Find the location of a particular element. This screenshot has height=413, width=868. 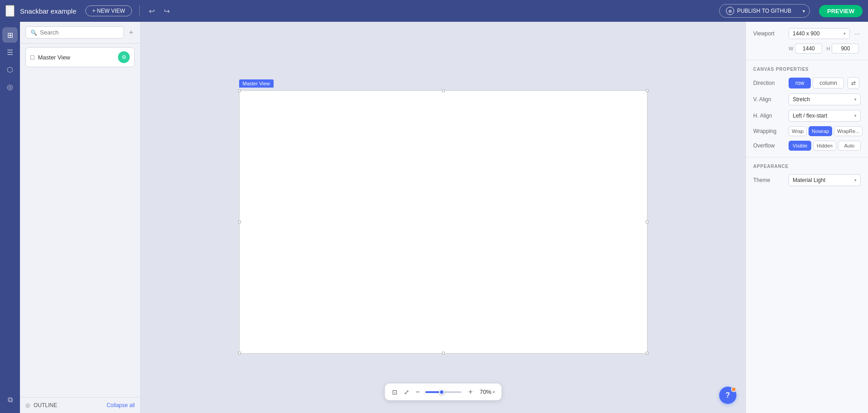

theme-caret-icon: ▾ is located at coordinates (856, 180).